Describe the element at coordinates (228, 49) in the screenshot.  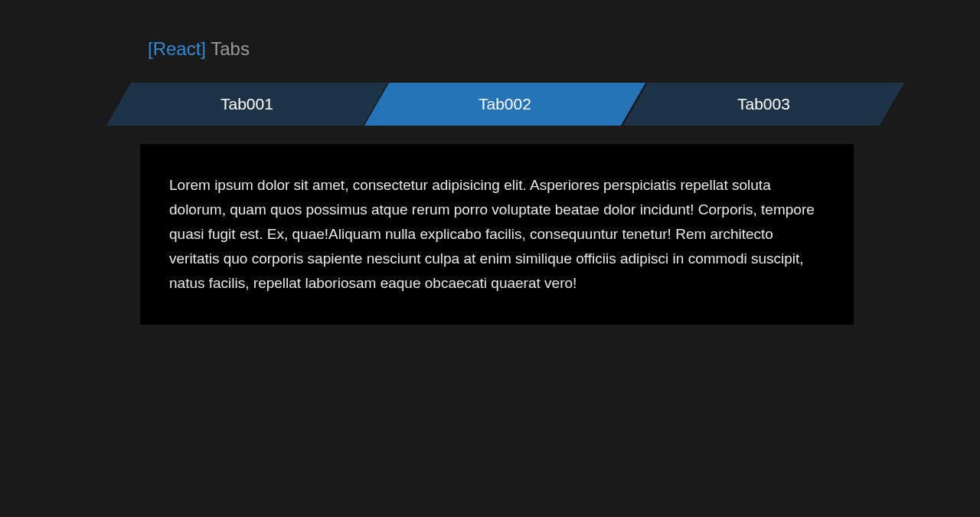
I see `title-text: Tabs` at that location.